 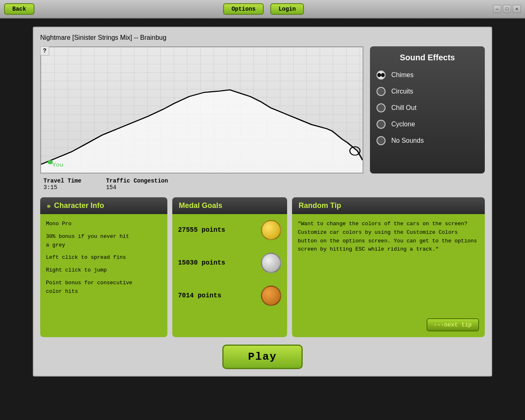 What do you see at coordinates (104, 258) in the screenshot?
I see `character-info-text: Mono Pro 30% bonus if you never hita gre…` at bounding box center [104, 258].